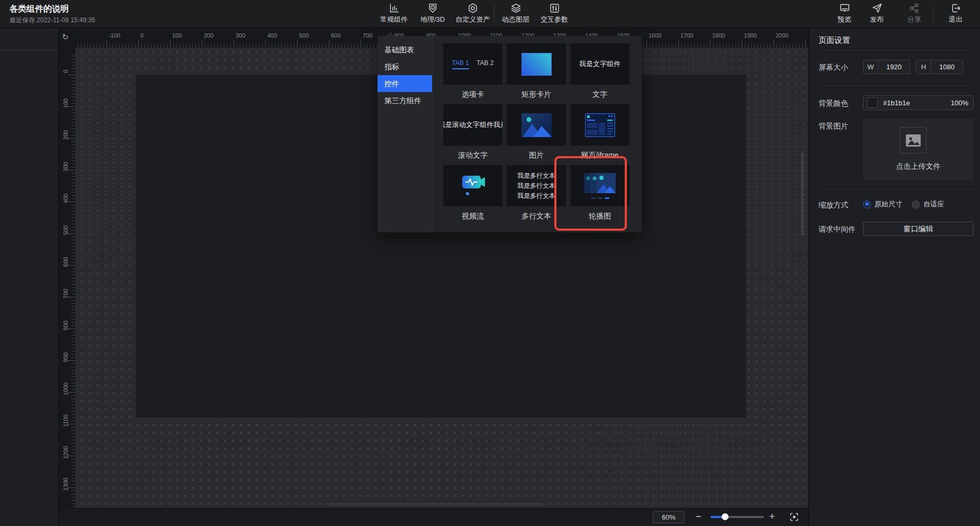 The height and width of the screenshot is (526, 980). I want to click on card-label: 多行文本, so click(536, 216).